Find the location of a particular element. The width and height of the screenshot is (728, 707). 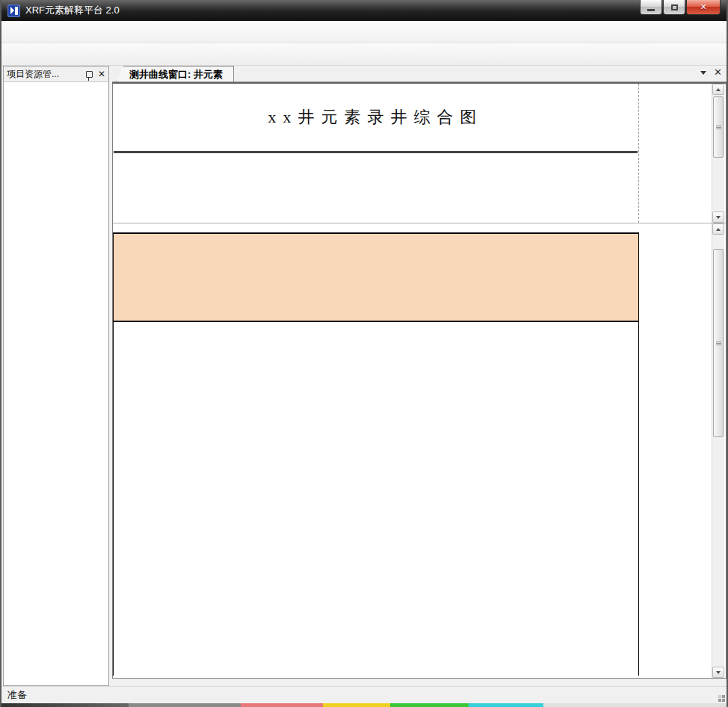

report-page: xx井元素录井综合图 is located at coordinates (376, 153).